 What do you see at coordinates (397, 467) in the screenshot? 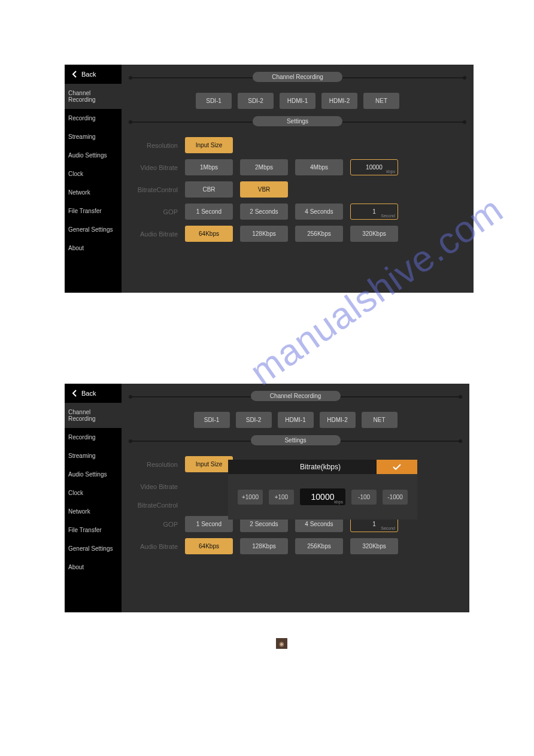
I see `bitrate-modal-confirm` at bounding box center [397, 467].